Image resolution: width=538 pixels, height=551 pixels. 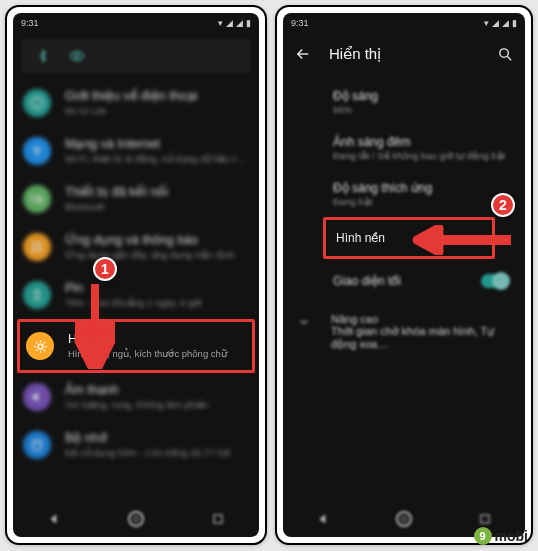 What do you see at coordinates (157, 439) in the screenshot?
I see `item-title: Bộ nhớ` at bounding box center [157, 439].